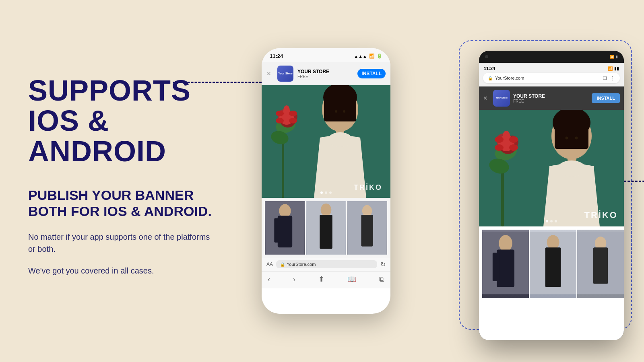  What do you see at coordinates (613, 68) in the screenshot?
I see `android-top-icons: 📶 ▮▮` at bounding box center [613, 68].